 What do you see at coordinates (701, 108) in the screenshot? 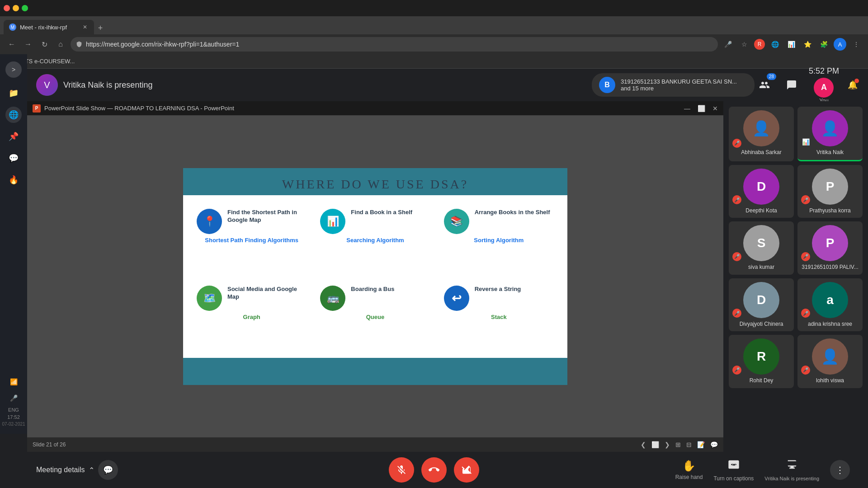
I see `ppt-window-btns: — ⬜ ✕` at bounding box center [701, 108].